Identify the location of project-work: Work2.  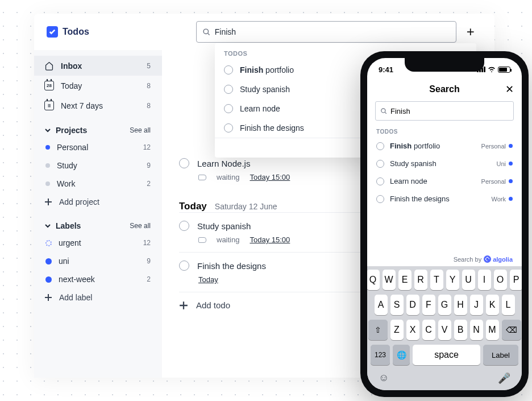
(98, 184).